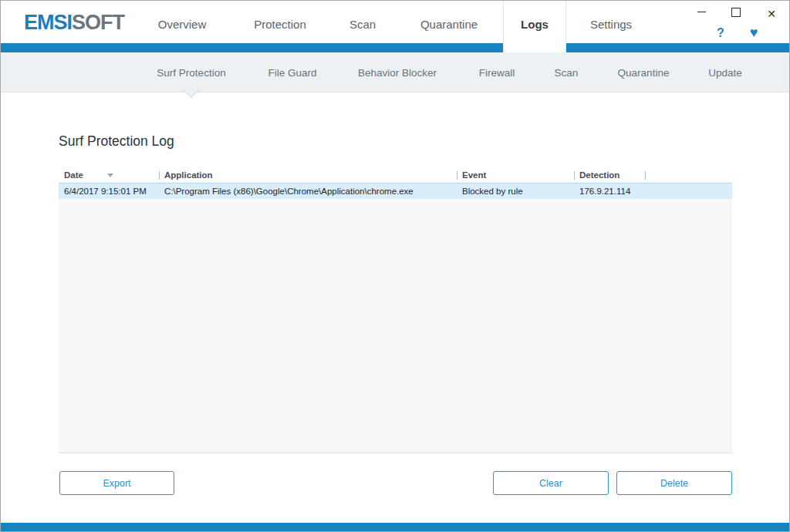 The height and width of the screenshot is (532, 790). I want to click on column-header-application: Application, so click(308, 176).